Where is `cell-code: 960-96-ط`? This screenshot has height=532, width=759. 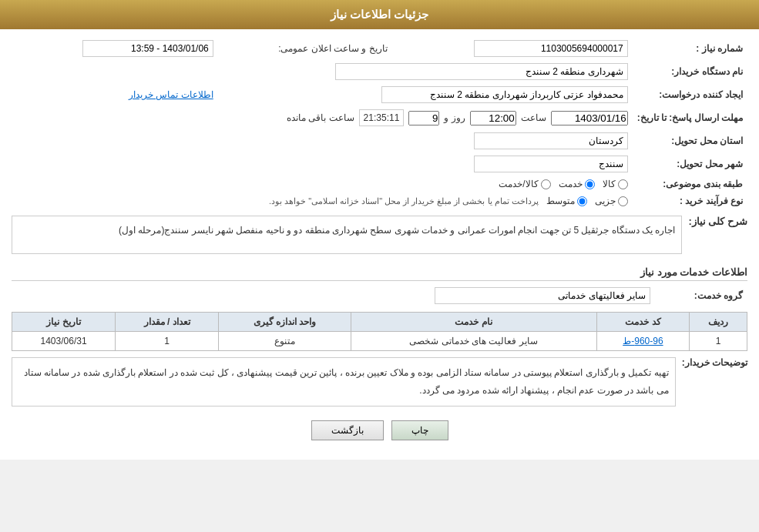
cell-code: 960-96-ط is located at coordinates (643, 342).